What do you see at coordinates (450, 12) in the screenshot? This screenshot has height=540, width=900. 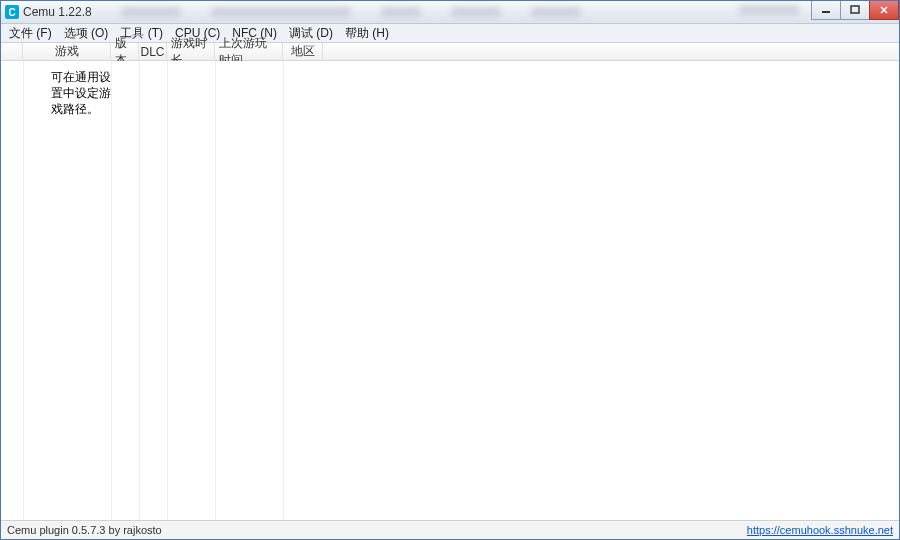 I see `titlebar: C Cemu 1.22.8` at bounding box center [450, 12].